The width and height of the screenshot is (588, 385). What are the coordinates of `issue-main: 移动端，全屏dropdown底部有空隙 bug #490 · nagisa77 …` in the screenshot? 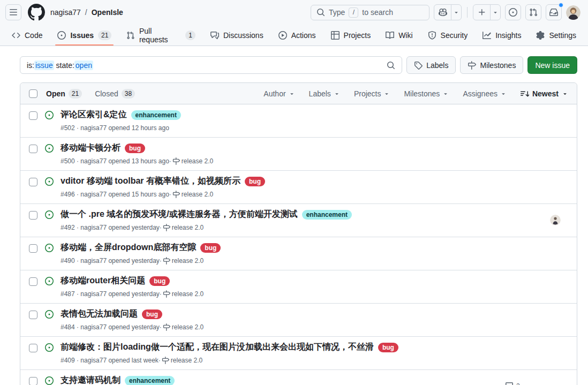 It's located at (283, 253).